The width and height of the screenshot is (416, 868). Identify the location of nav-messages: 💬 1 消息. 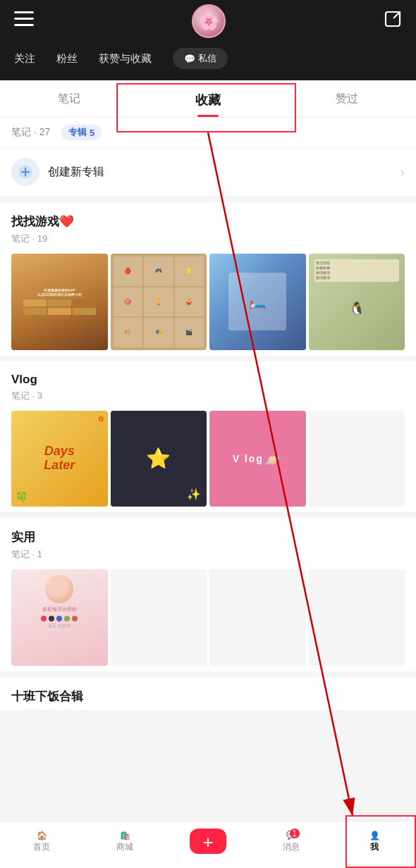
(291, 841).